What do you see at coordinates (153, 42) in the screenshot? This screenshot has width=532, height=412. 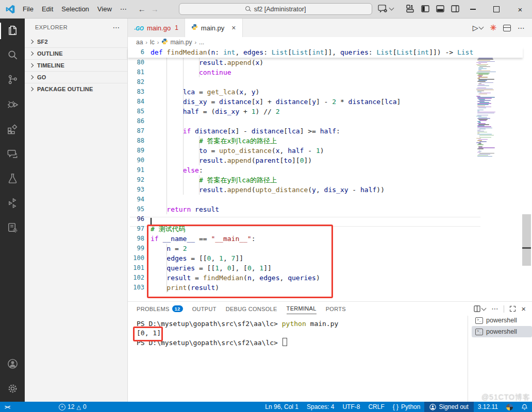 I see `breadcrumb-item: lc` at bounding box center [153, 42].